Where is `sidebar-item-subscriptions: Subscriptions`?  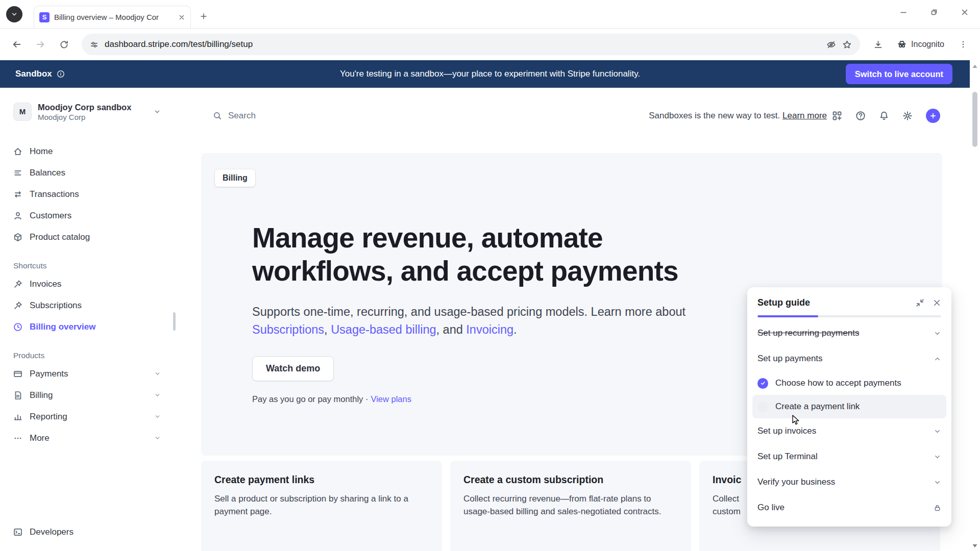 sidebar-item-subscriptions: Subscriptions is located at coordinates (87, 306).